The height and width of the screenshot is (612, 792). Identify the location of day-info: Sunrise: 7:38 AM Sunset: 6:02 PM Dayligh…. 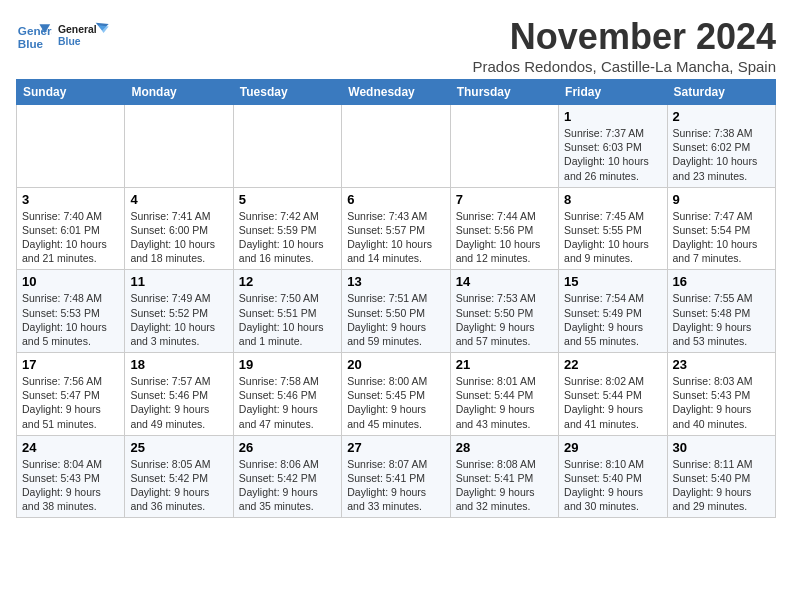
(722, 154).